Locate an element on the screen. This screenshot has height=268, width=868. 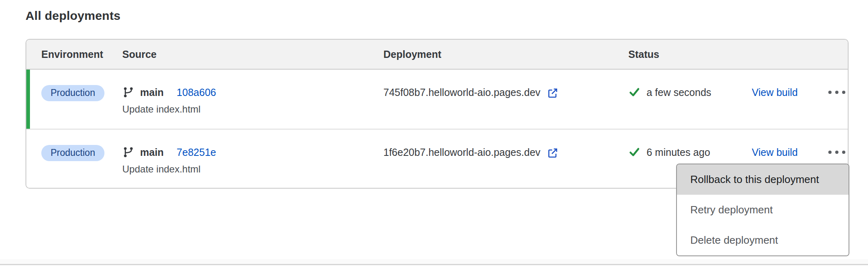
column-header-deployment: Deployment is located at coordinates (506, 54).